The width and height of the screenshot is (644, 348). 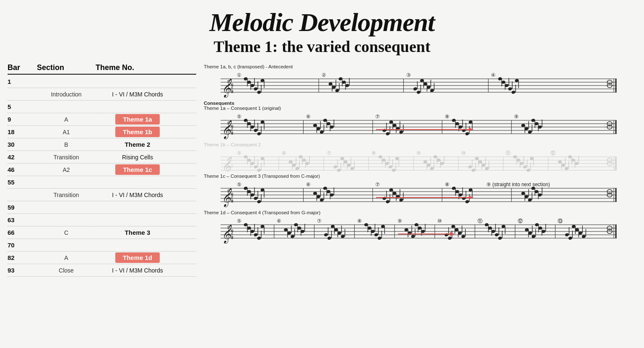 I want to click on cell-section: Transition, so click(x=66, y=195).